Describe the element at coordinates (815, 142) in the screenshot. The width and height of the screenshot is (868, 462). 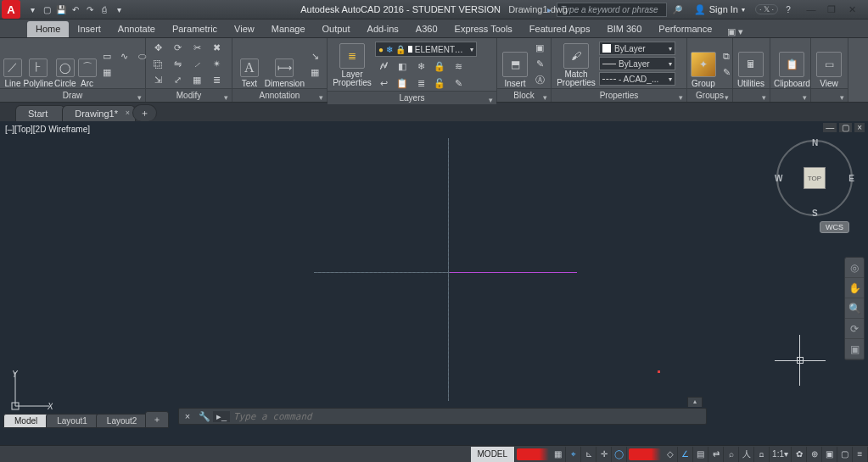
I see `compass-n: N` at that location.